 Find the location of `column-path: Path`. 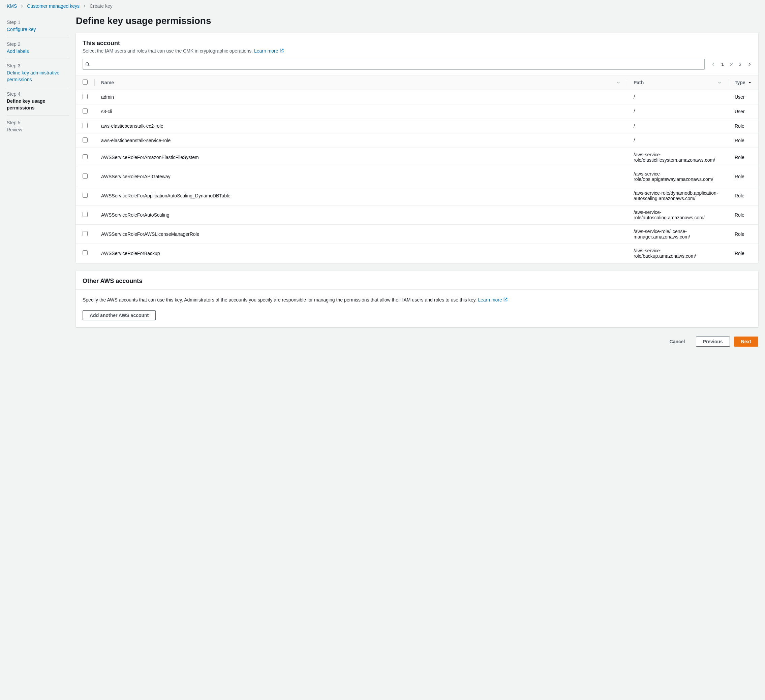

column-path: Path is located at coordinates (677, 83).